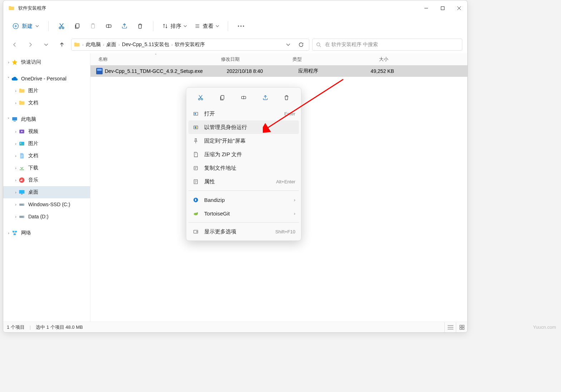  Describe the element at coordinates (26, 26) in the screenshot. I see `new-button: 新建` at that location.